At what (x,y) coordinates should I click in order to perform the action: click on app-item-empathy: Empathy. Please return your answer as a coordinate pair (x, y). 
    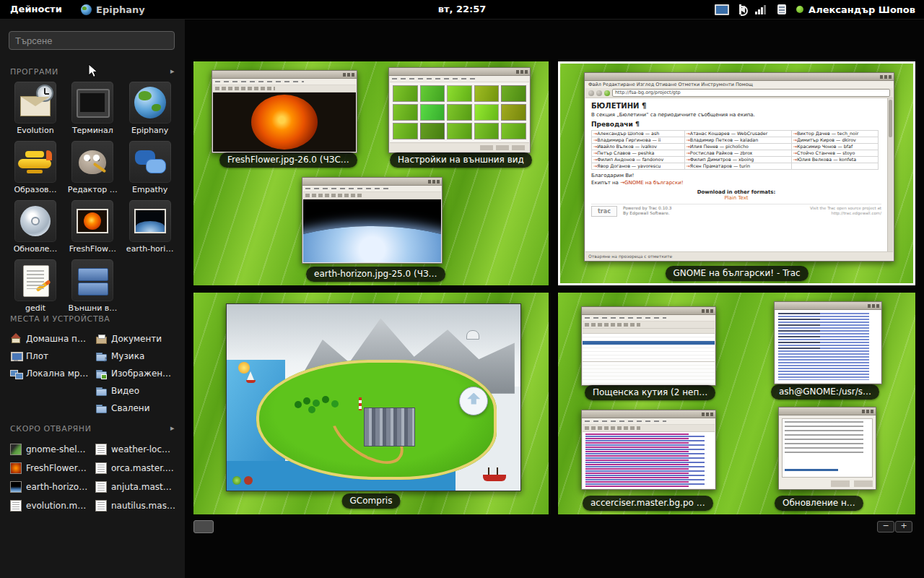
    Looking at the image, I should click on (150, 168).